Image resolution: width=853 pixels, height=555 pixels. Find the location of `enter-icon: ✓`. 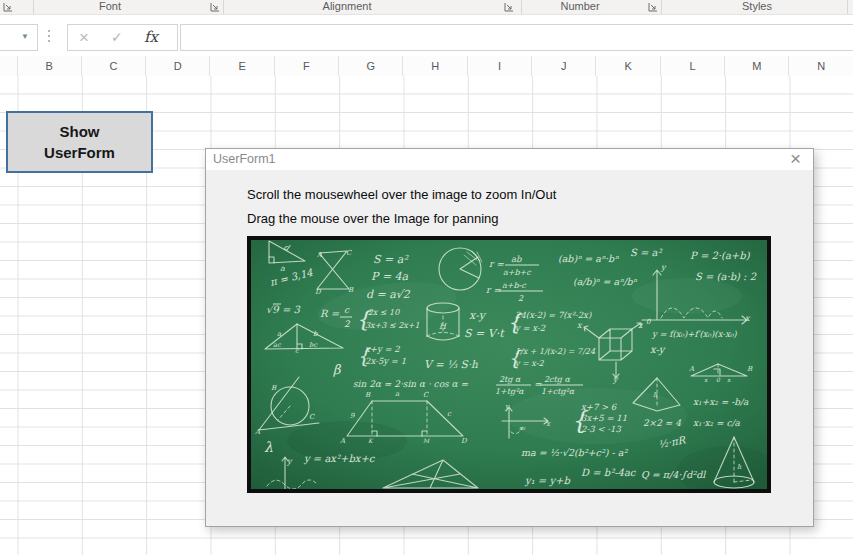

enter-icon: ✓ is located at coordinates (117, 38).